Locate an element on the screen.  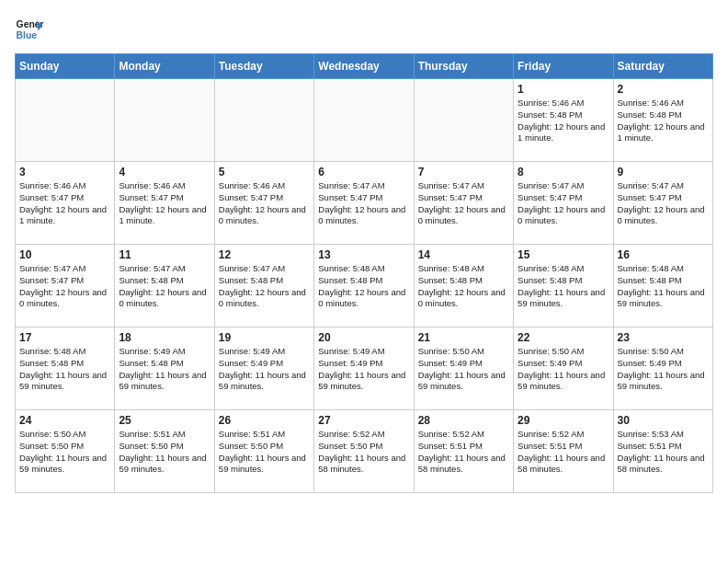
day-number: 21 is located at coordinates (463, 338).